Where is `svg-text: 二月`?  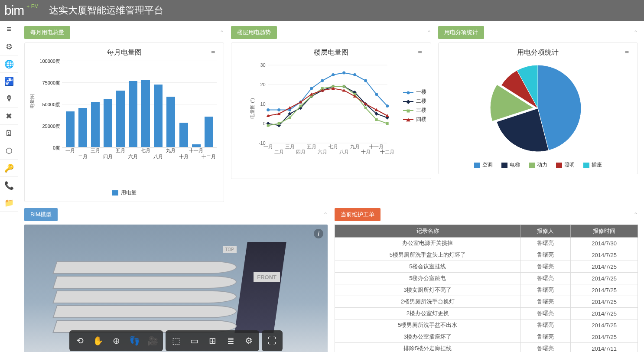 svg-text: 二月 is located at coordinates (279, 152).